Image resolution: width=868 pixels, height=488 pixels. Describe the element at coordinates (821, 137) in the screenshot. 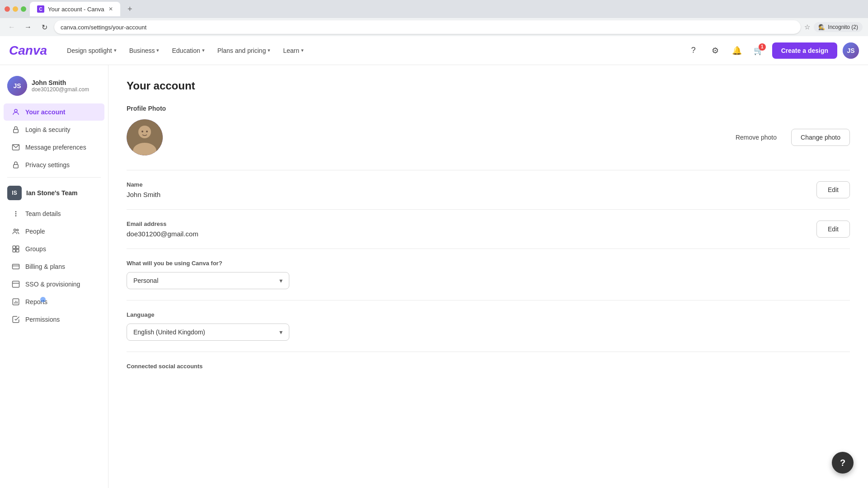

I see `change-photo-btn: Change photo` at that location.